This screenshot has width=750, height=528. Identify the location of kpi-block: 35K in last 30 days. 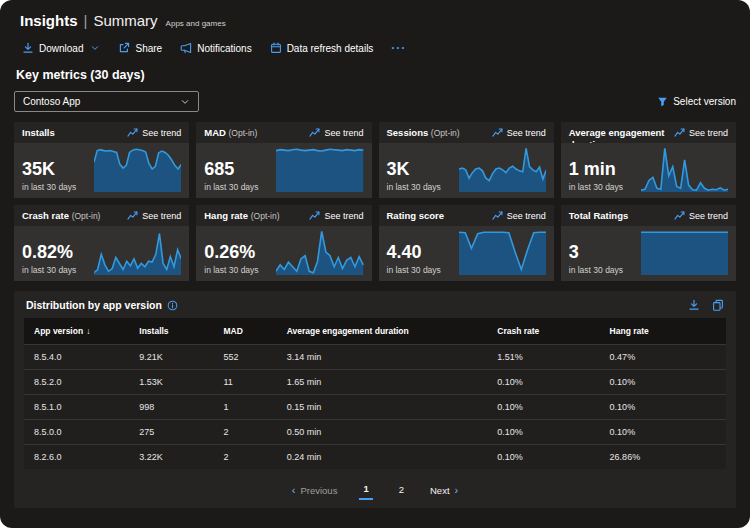
(58, 169).